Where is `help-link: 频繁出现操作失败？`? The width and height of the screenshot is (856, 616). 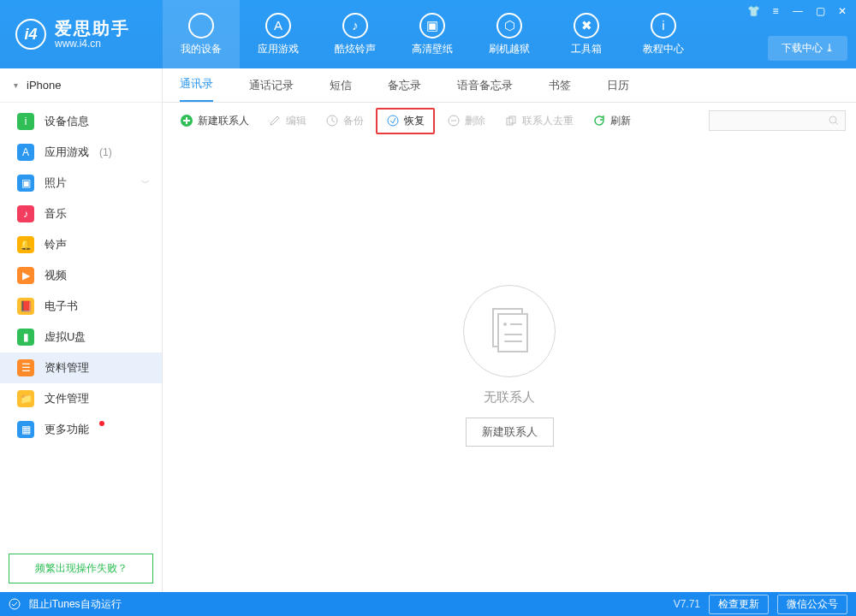
help-link: 频繁出现操作失败？ is located at coordinates (80, 568).